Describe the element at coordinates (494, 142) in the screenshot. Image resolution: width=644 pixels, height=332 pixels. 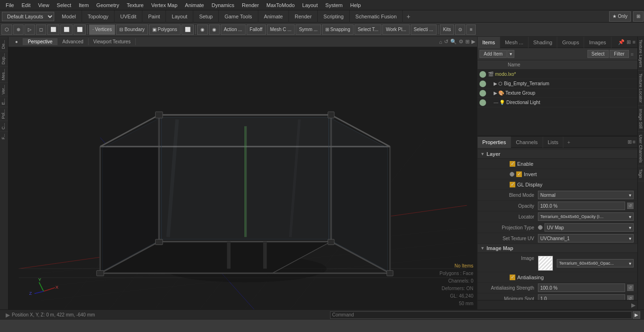
I see `props-tab-properties: Properties` at that location.